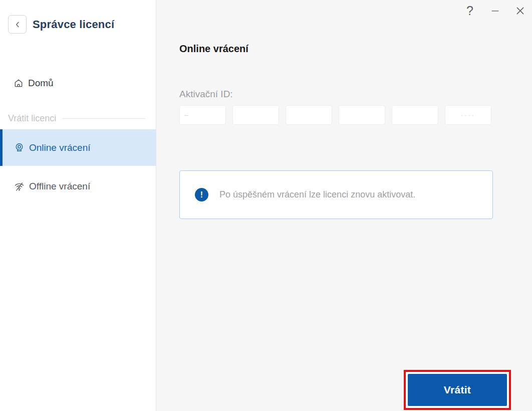 The height and width of the screenshot is (411, 532). I want to click on home-icon, so click(19, 83).